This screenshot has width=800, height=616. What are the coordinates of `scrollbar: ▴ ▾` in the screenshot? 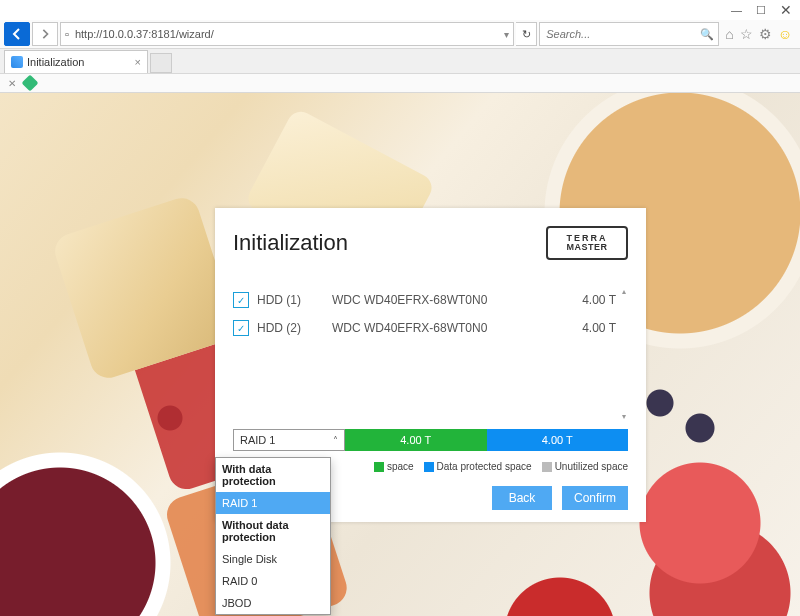 It's located at (624, 354).